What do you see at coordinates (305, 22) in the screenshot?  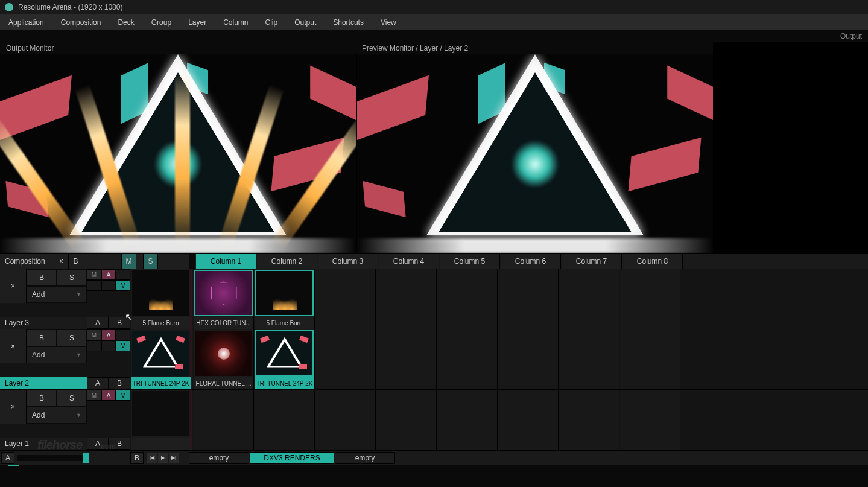 I see `menu-output: Output` at bounding box center [305, 22].